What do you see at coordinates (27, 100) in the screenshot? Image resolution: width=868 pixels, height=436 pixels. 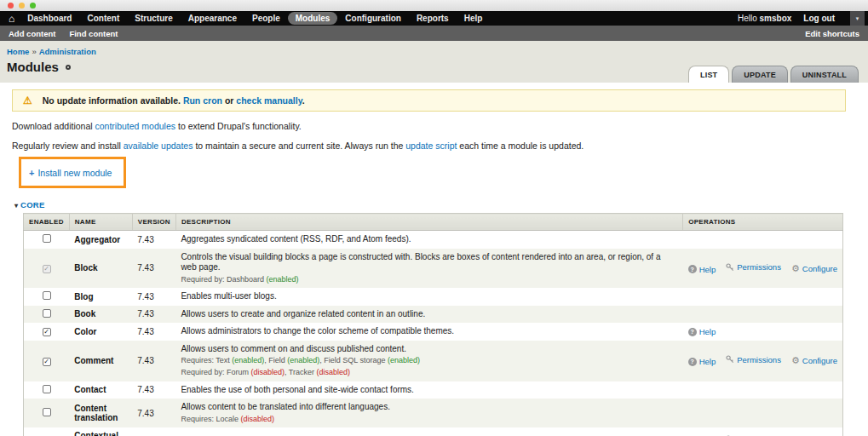 I see `warning-icon: ⚠` at bounding box center [27, 100].